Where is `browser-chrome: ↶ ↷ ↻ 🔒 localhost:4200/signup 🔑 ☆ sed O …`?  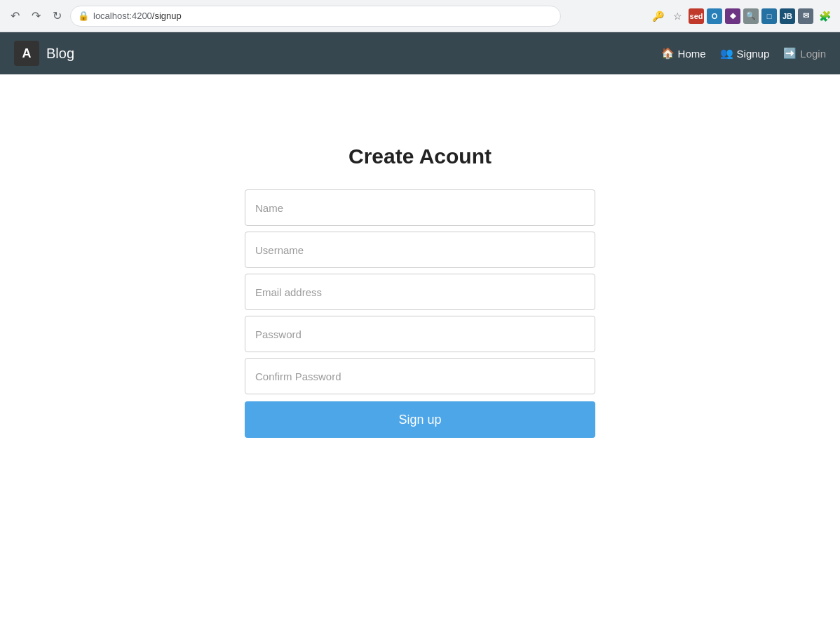
browser-chrome: ↶ ↷ ↻ 🔒 localhost:4200/signup 🔑 ☆ sed O … is located at coordinates (420, 16).